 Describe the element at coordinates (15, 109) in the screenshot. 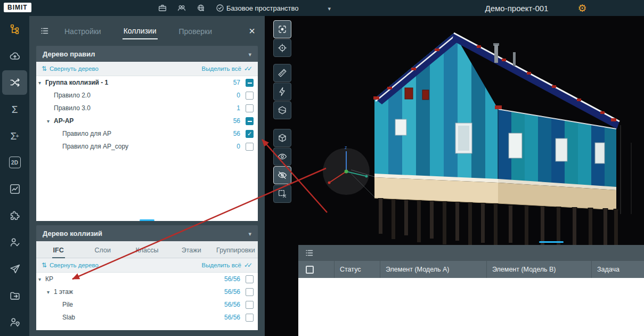

I see `sidebar-item-sum: Σ` at that location.